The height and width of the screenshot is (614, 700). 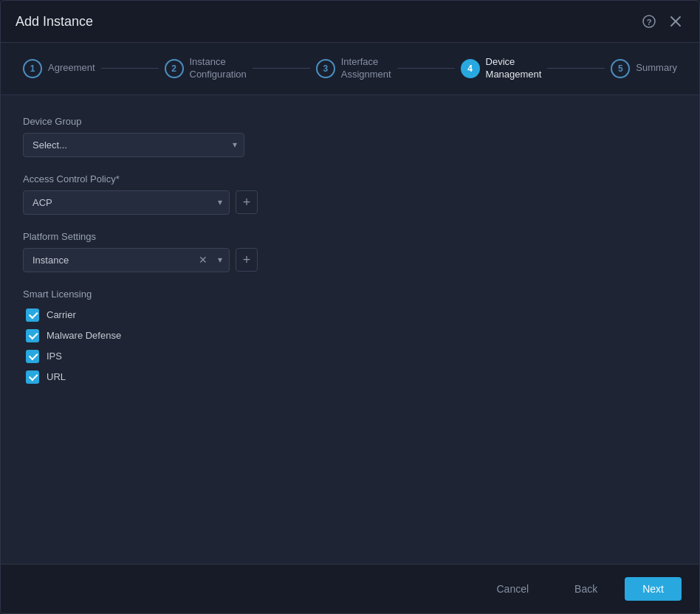 What do you see at coordinates (32, 69) in the screenshot?
I see `step-1-circle: 1` at bounding box center [32, 69].